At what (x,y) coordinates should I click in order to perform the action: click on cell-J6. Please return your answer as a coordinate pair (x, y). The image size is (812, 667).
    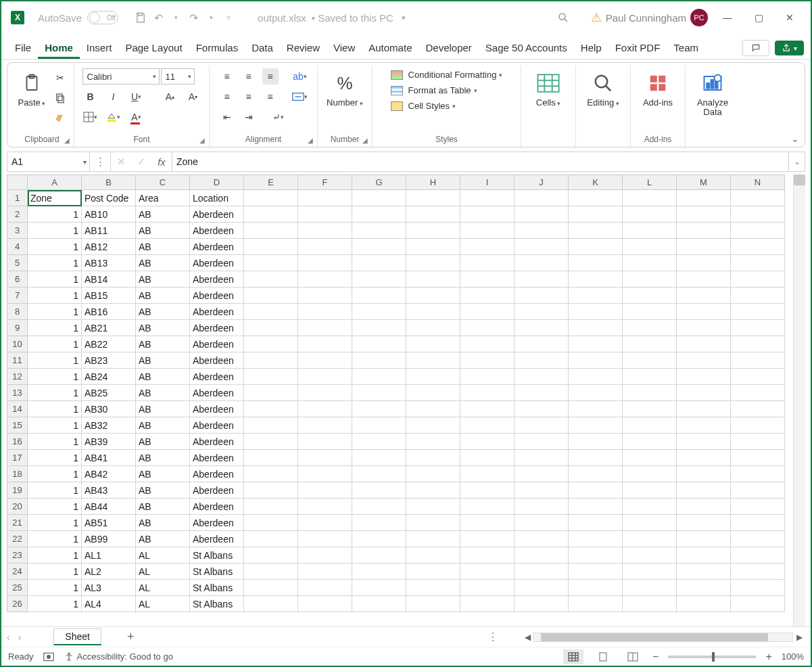
    Looking at the image, I should click on (542, 279).